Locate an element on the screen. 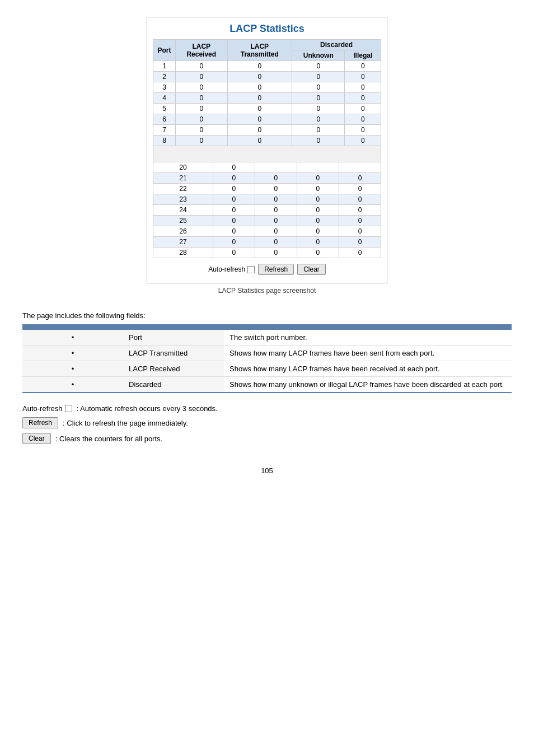 This screenshot has height=756, width=534. auto-refresh-desc-row: Auto-refresh : Automatic refresh occurs … is located at coordinates (267, 409).